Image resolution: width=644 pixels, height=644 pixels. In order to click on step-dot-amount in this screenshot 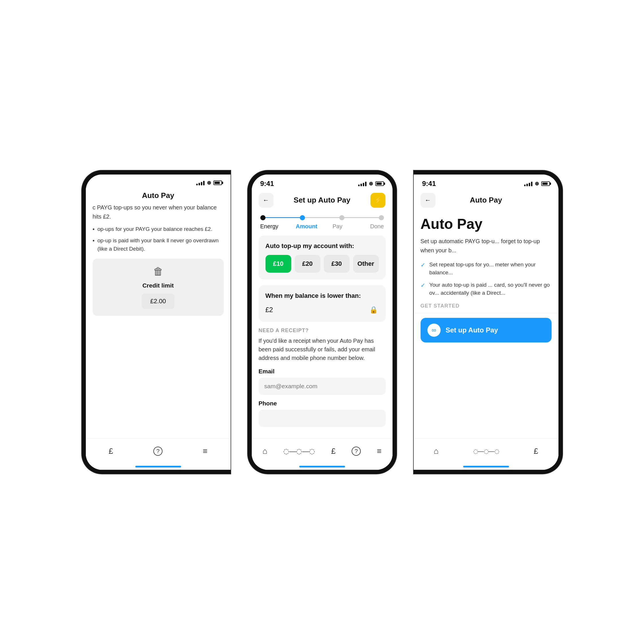, I will do `click(302, 218)`.